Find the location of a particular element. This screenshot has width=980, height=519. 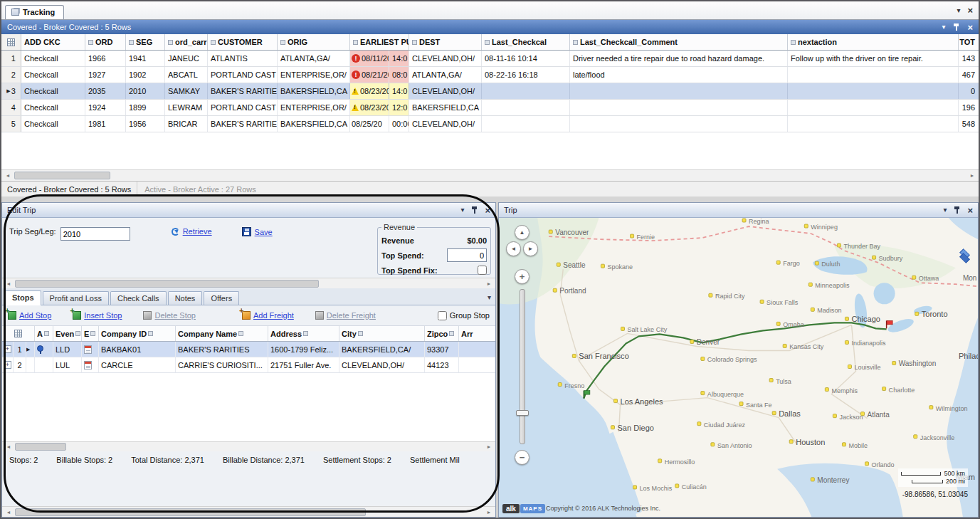

table-row: ▶ 5 Checkcall 1981 1956 BRICAR BAKER'S R… is located at coordinates (490, 124).